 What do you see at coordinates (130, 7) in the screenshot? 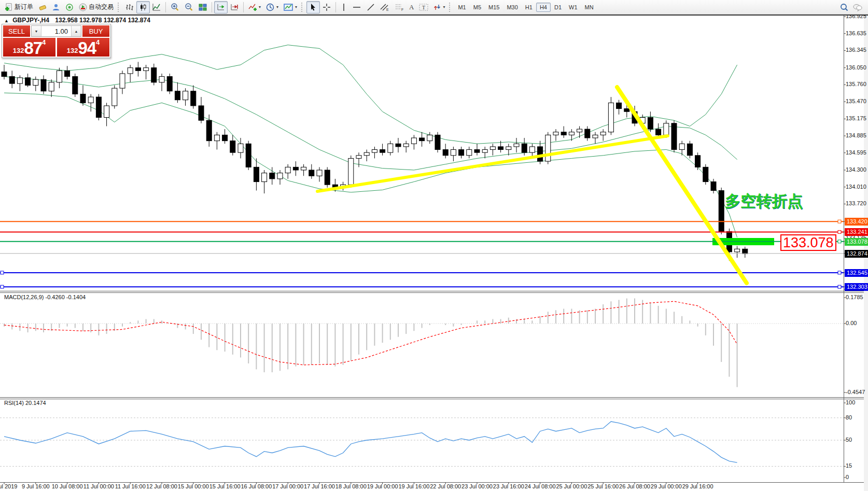
I see `bar-chart-icon` at bounding box center [130, 7].